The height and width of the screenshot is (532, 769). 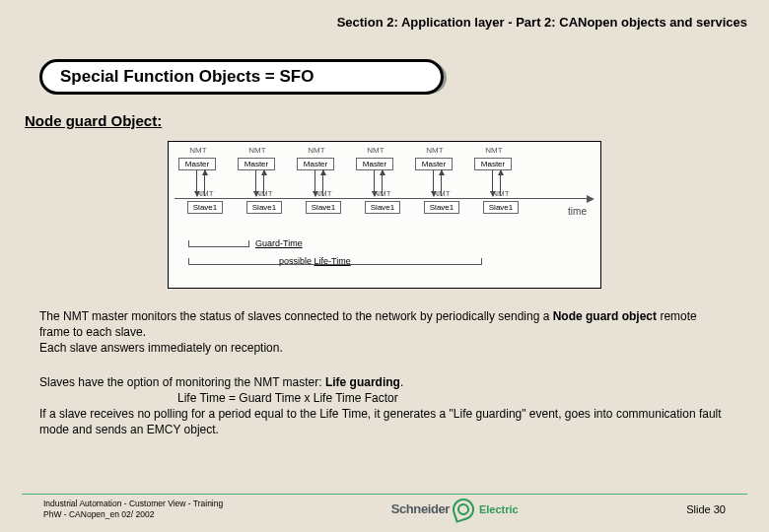 I want to click on paragraph-2: Slaves have the option of monitoring the…, so click(x=384, y=406).